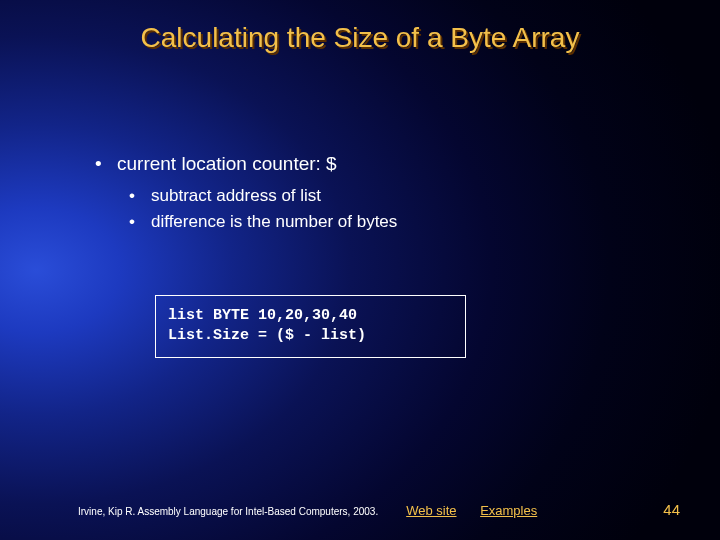 This screenshot has height=540, width=720. What do you see at coordinates (310, 326) in the screenshot?
I see `code-box: list BYTE 10,20,30,40 List.Size = ($ - l…` at bounding box center [310, 326].